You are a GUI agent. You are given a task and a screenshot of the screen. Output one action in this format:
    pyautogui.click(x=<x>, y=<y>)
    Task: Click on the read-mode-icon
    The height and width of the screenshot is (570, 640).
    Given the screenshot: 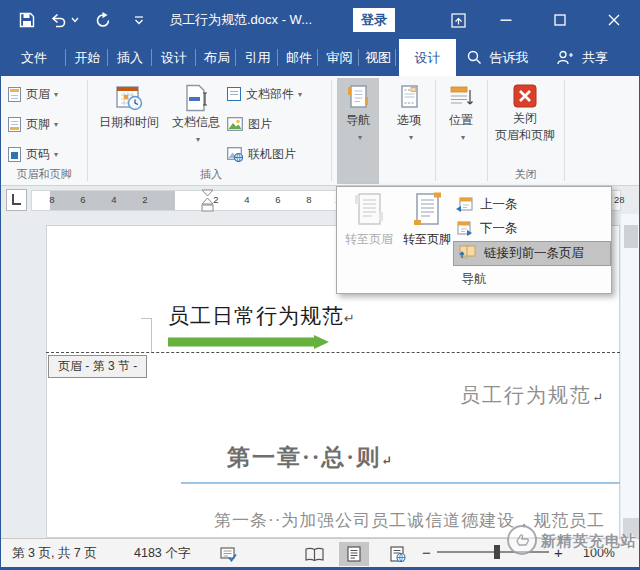 What is the action you would take?
    pyautogui.click(x=314, y=554)
    